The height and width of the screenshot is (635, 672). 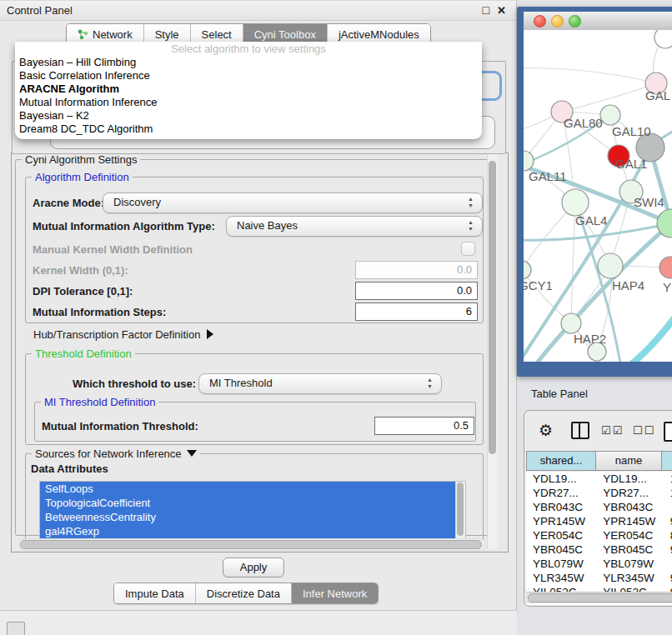 What do you see at coordinates (630, 478) in the screenshot?
I see `cell: YDL19...` at bounding box center [630, 478].